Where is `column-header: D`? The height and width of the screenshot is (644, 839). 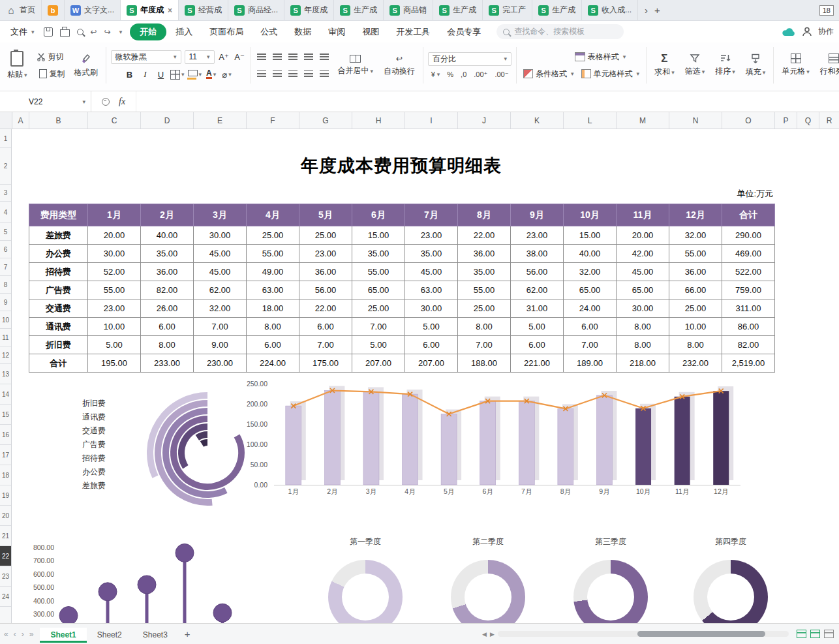
column-header: D is located at coordinates (167, 120).